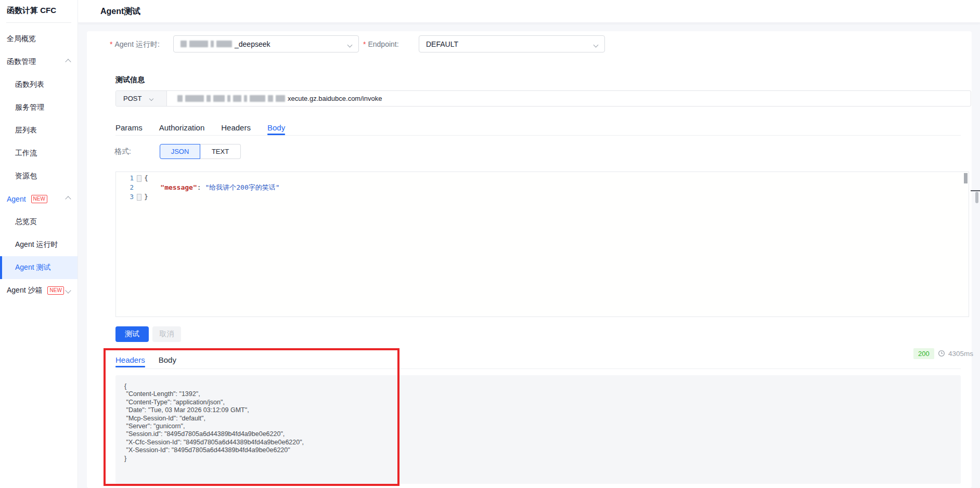 This screenshot has height=488, width=980. What do you see at coordinates (221, 152) in the screenshot?
I see `format-option-text: TEXT` at bounding box center [221, 152].